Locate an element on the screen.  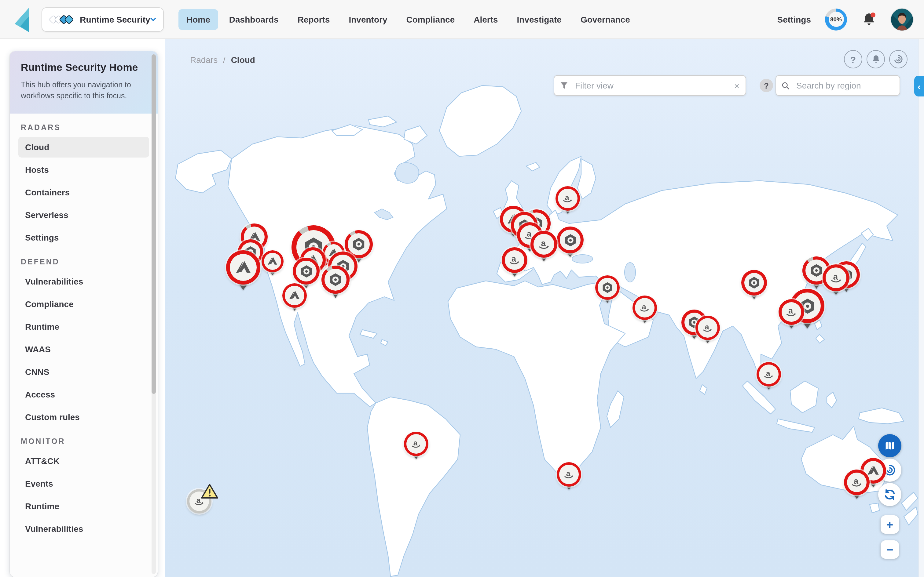
sidebar-item-monitor-runtime: Runtime is located at coordinates (84, 506).